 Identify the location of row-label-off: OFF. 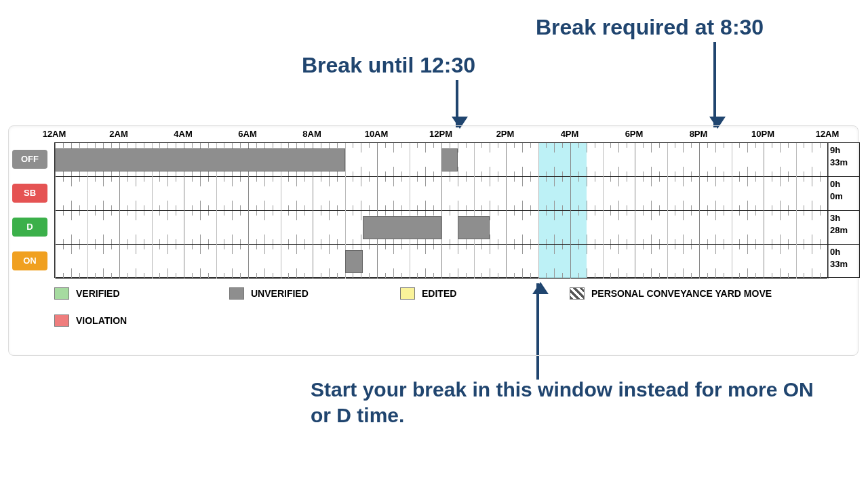
(30, 159).